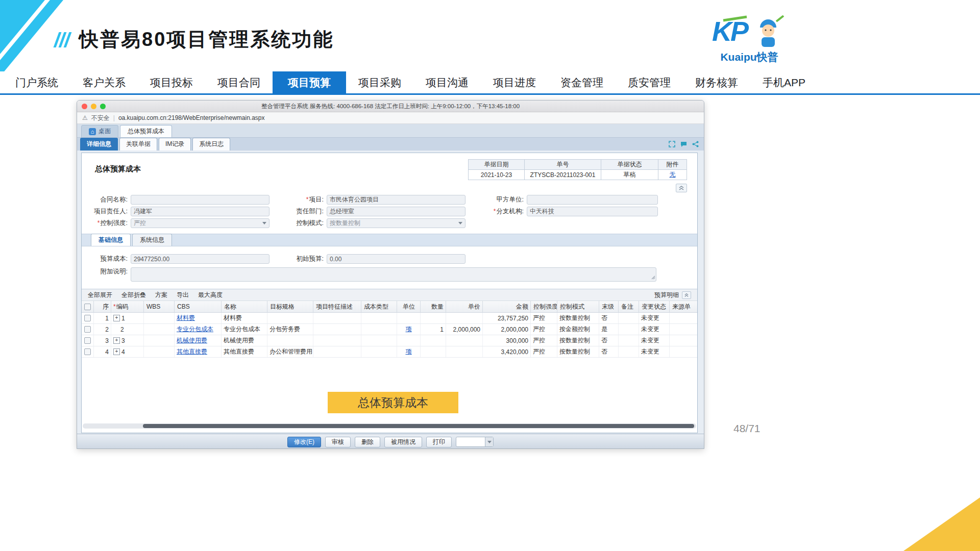 This screenshot has width=980, height=551. I want to click on column-header: 来源单, so click(683, 307).